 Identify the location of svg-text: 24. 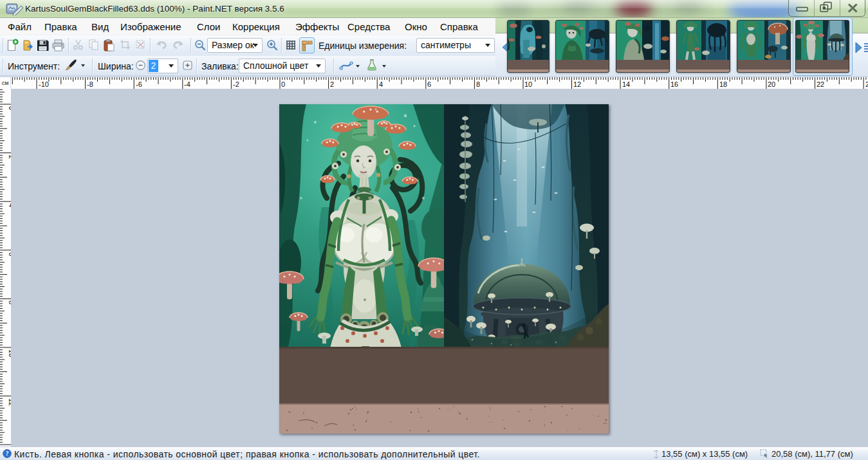
(867, 84).